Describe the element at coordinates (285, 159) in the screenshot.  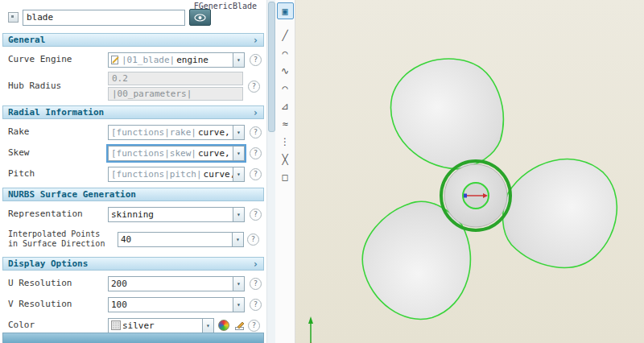
I see `cross-icon: ╳` at that location.